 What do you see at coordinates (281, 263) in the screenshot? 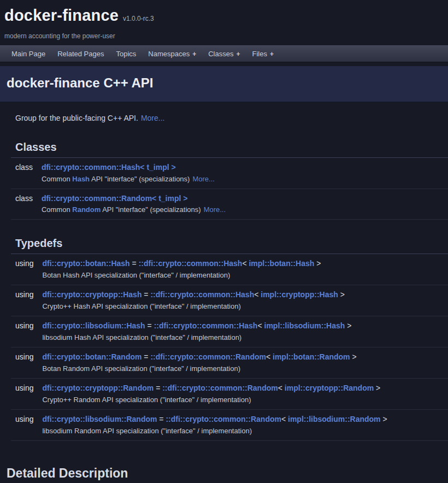
I see `typedef-impl-link: impl::botan::Hash` at bounding box center [281, 263].